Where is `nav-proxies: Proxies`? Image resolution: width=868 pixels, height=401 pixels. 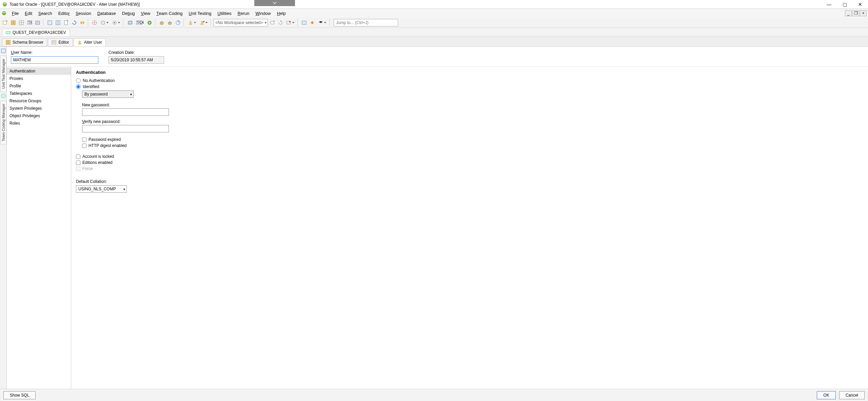 nav-proxies: Proxies is located at coordinates (39, 79).